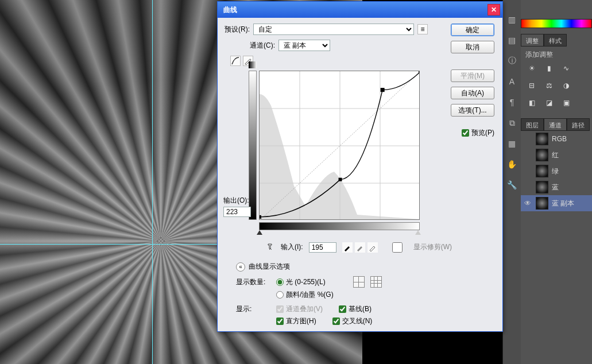 The height and width of the screenshot is (364, 592). What do you see at coordinates (549, 103) in the screenshot?
I see `photo-filter-icon: ◪` at bounding box center [549, 103].